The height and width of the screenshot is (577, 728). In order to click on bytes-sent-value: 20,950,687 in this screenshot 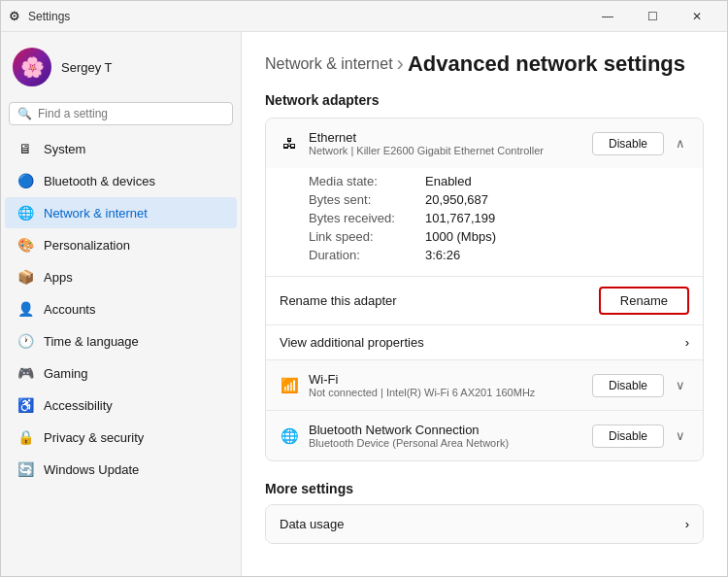, I will do `click(456, 200)`.